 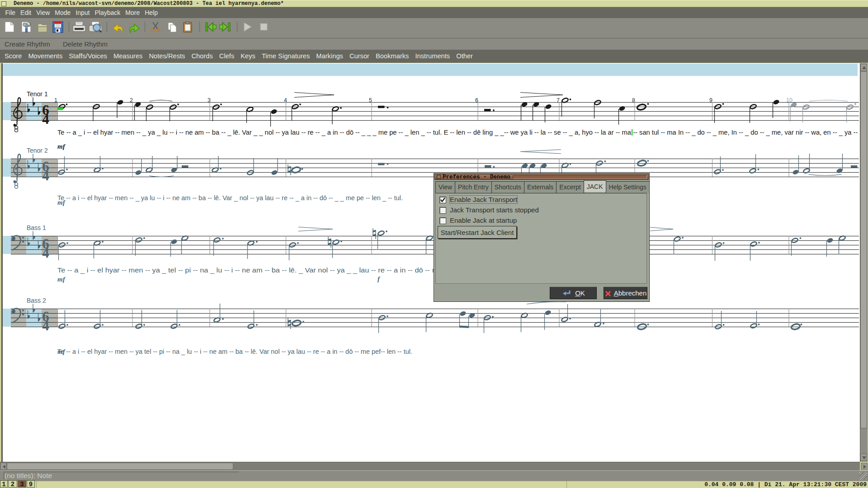 I want to click on svg-text: Tenor 1, so click(x=37, y=94).